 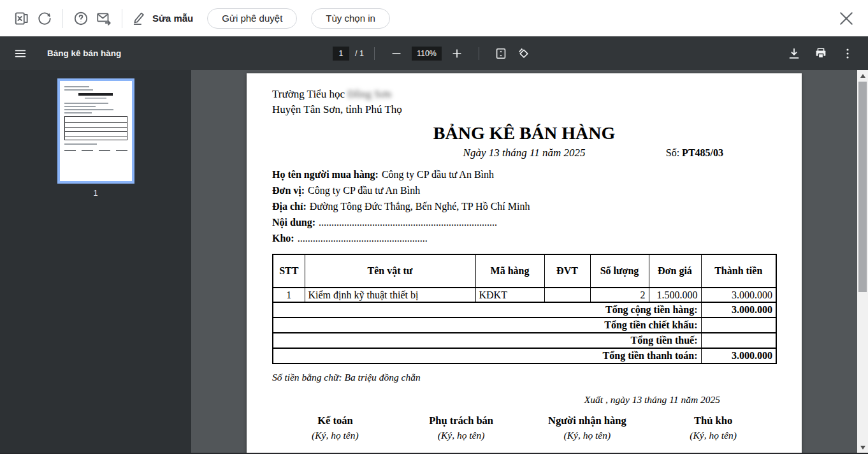 I want to click on rotate-icon, so click(x=524, y=54).